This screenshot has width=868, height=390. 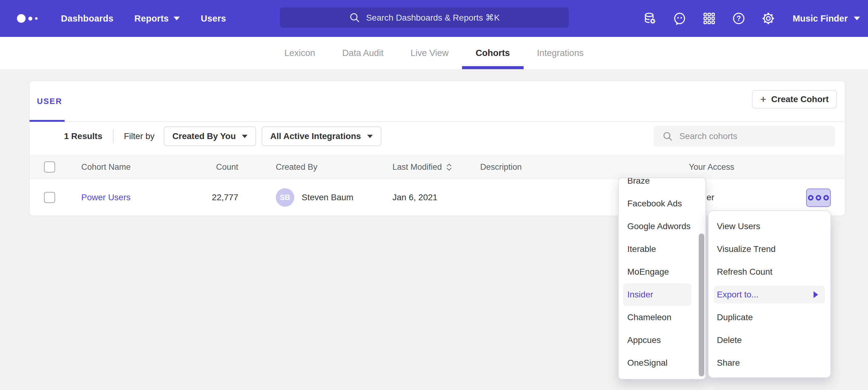 What do you see at coordinates (738, 295) in the screenshot?
I see `menu-item-label: Export to...` at bounding box center [738, 295].